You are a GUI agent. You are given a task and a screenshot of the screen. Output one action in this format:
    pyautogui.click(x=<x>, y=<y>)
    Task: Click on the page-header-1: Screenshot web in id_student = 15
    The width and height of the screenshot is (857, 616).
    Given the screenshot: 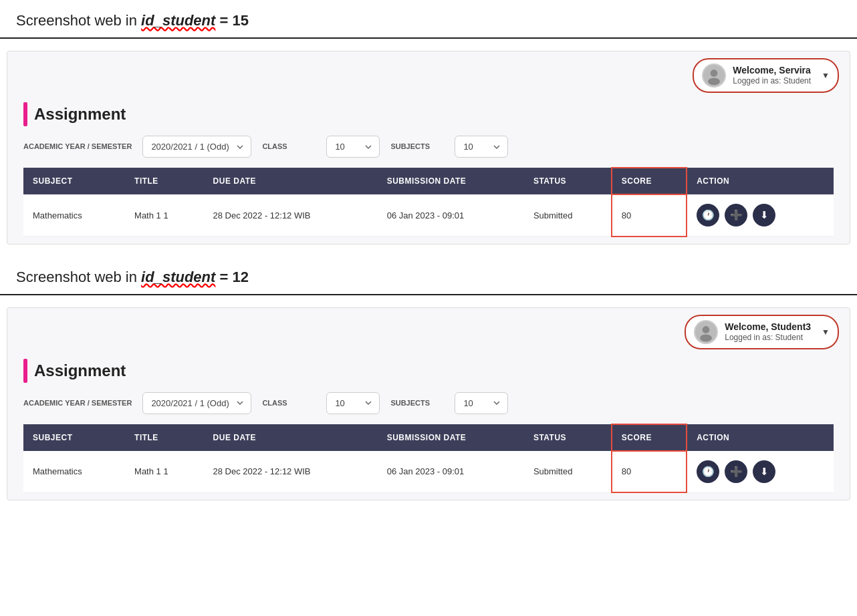 What is the action you would take?
    pyautogui.click(x=428, y=19)
    